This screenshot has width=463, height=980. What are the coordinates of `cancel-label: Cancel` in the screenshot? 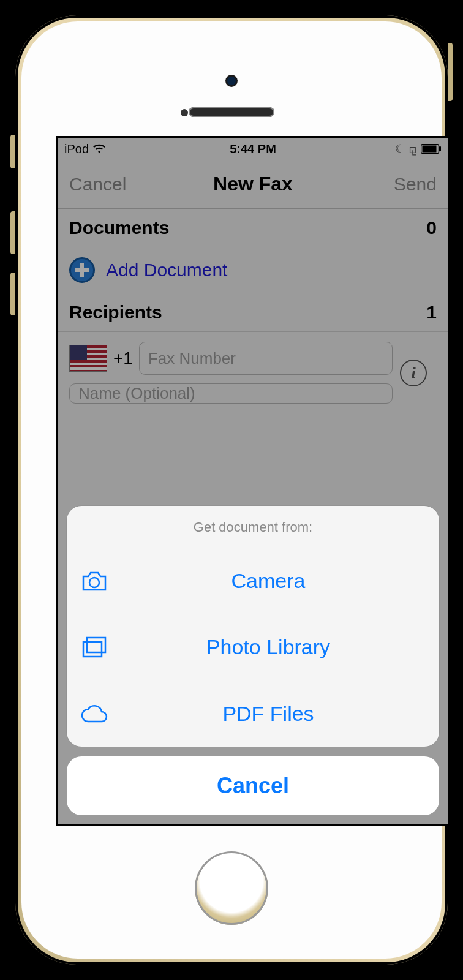 It's located at (253, 786).